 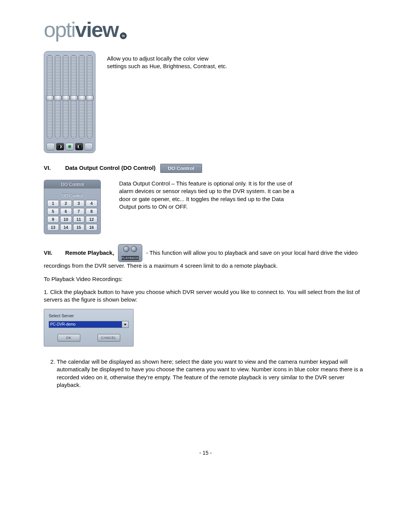 What do you see at coordinates (91, 227) in the screenshot?
I see `do-key-16: 16` at bounding box center [91, 227].